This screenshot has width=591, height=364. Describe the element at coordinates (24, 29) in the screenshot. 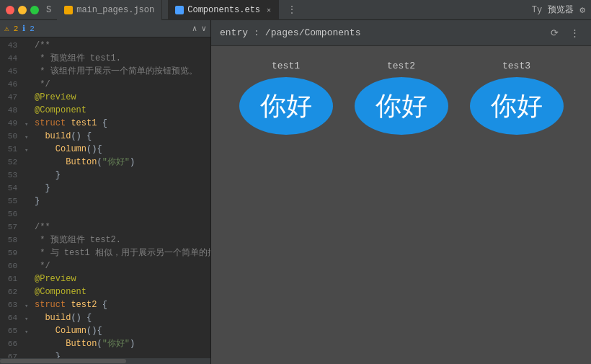

I see `info-icon: ℹ` at that location.